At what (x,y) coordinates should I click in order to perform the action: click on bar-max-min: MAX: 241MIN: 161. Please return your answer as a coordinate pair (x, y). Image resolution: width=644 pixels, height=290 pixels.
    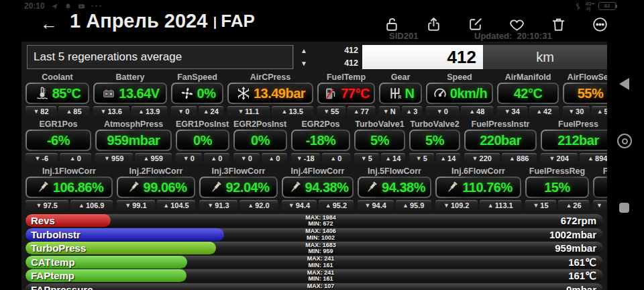
    Looking at the image, I should click on (321, 277).